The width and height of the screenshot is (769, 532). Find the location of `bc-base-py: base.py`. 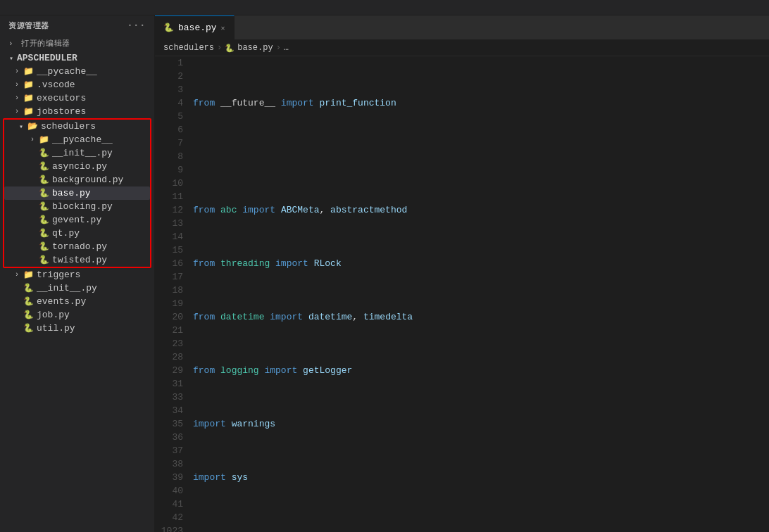

bc-base-py: base.py is located at coordinates (255, 48).